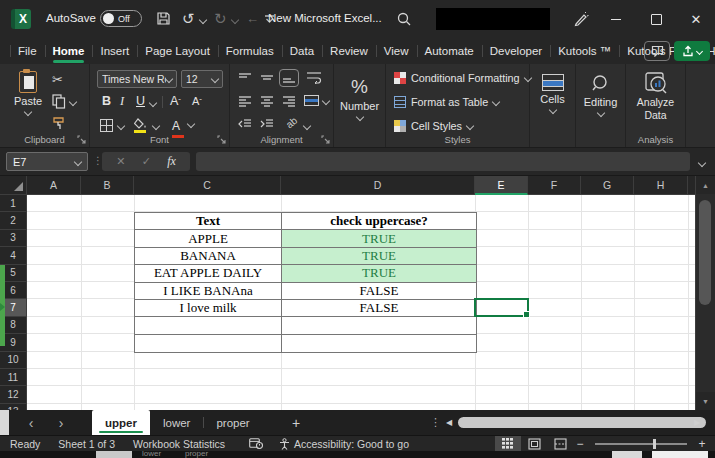 The height and width of the screenshot is (458, 715). I want to click on search-icon, so click(404, 19).